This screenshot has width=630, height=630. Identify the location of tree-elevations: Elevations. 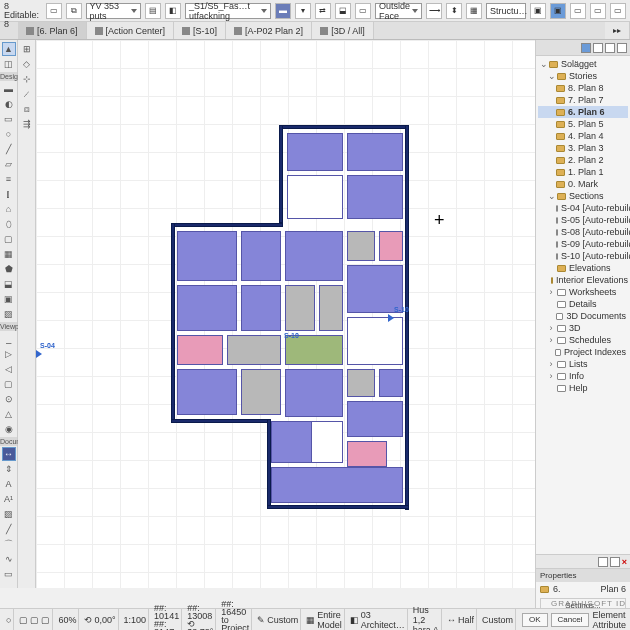
(583, 268).